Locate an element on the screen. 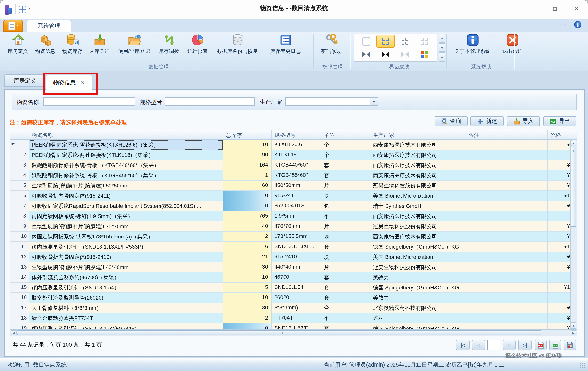  ribbon-collapse-icon: ⌃ is located at coordinates (565, 26).